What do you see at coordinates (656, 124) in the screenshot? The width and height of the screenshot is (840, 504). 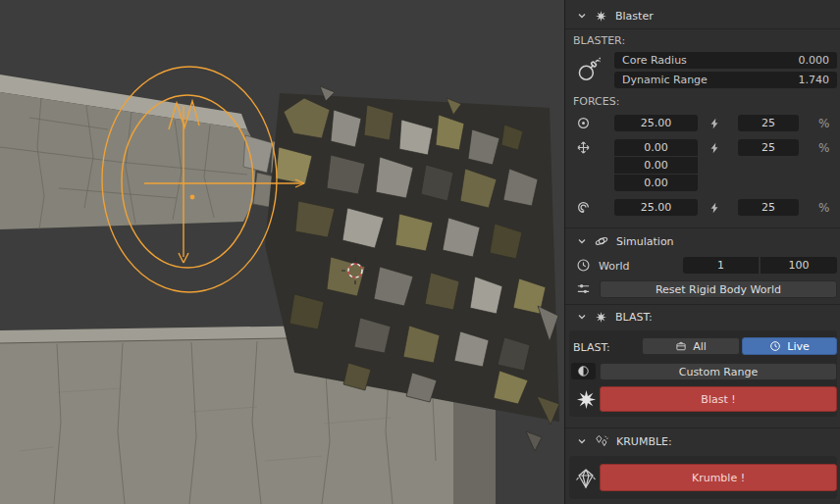 I see `force1-value: 25.00` at bounding box center [656, 124].